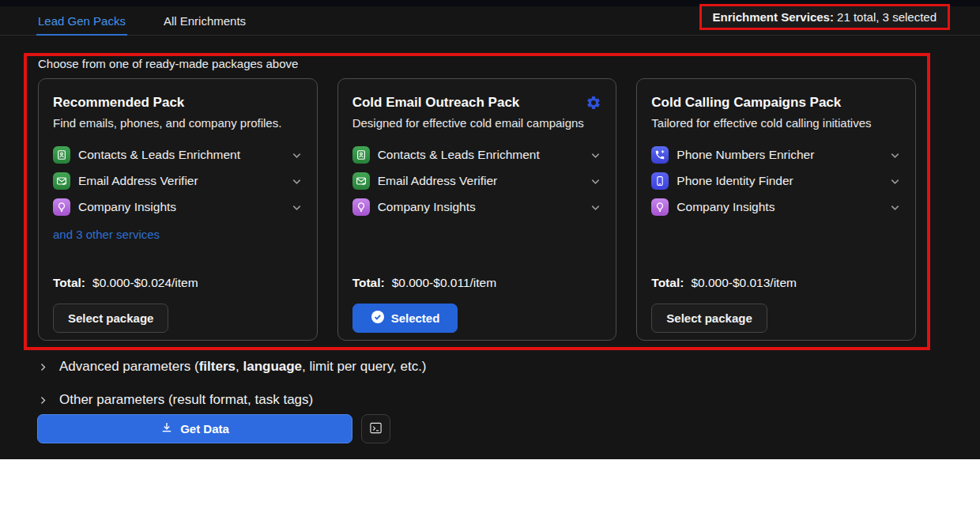  Describe the element at coordinates (178, 123) in the screenshot. I see `pack-description: Find emails, phones, and company profile…` at that location.